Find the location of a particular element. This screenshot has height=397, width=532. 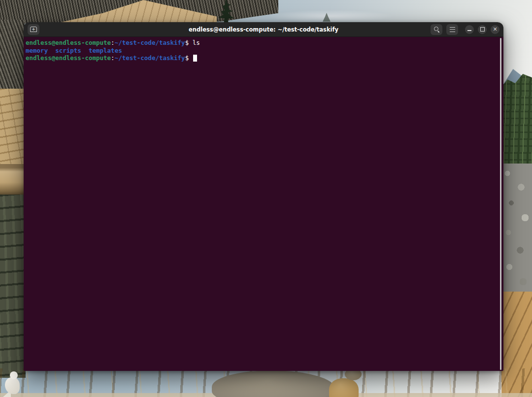

search-icon is located at coordinates (436, 30).